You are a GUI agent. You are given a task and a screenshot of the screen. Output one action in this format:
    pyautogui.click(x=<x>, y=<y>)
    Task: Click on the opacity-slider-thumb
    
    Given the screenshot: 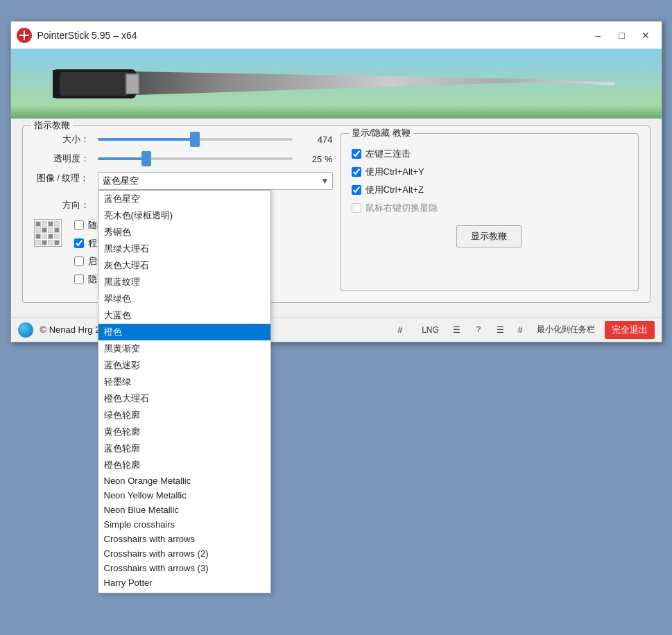 What is the action you would take?
    pyautogui.click(x=146, y=159)
    